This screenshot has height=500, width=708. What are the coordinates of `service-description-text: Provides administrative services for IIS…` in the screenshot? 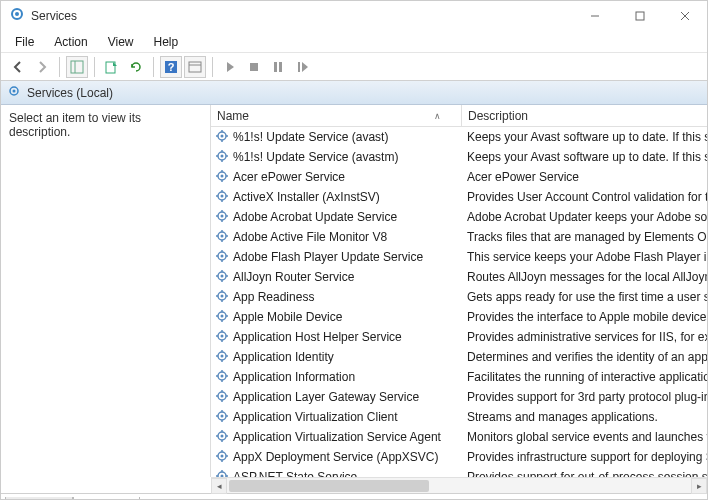 It's located at (587, 337).